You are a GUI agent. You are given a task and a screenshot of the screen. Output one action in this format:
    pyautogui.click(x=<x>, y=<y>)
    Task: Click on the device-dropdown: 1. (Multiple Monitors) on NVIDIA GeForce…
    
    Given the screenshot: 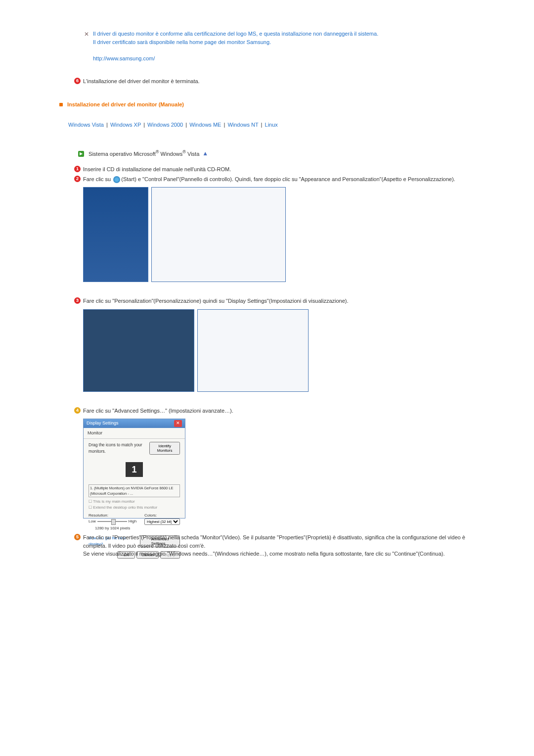 What is the action you would take?
    pyautogui.click(x=134, y=491)
    